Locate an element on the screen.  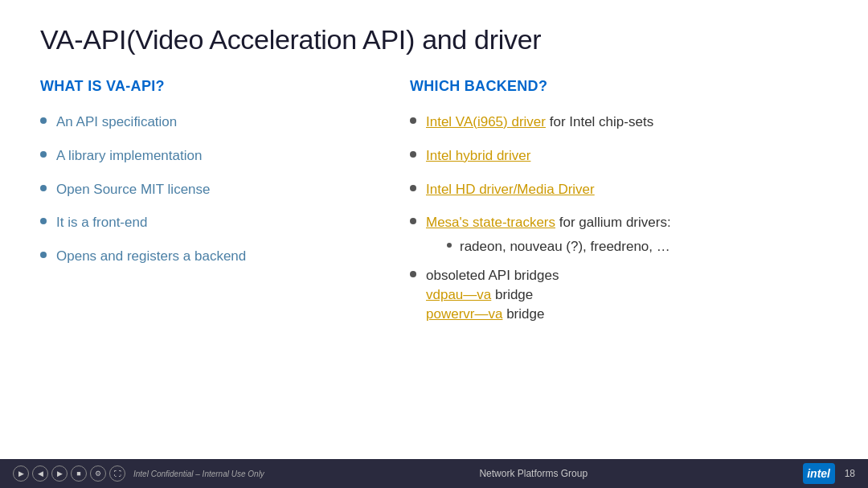
intel-hd-driver-link: Intel HD driver/Media Driver is located at coordinates (510, 190).